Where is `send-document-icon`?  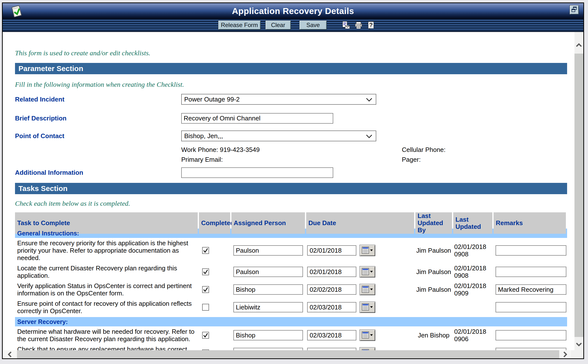
send-document-icon is located at coordinates (346, 25).